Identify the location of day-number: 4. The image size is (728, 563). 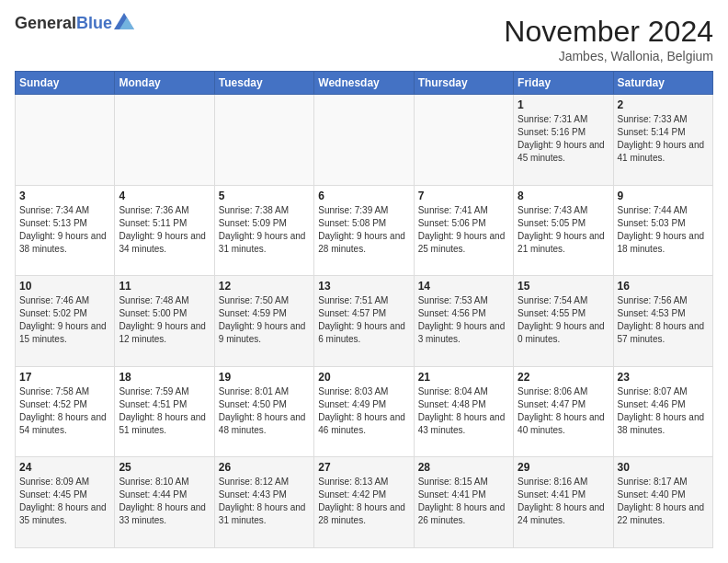
(164, 196).